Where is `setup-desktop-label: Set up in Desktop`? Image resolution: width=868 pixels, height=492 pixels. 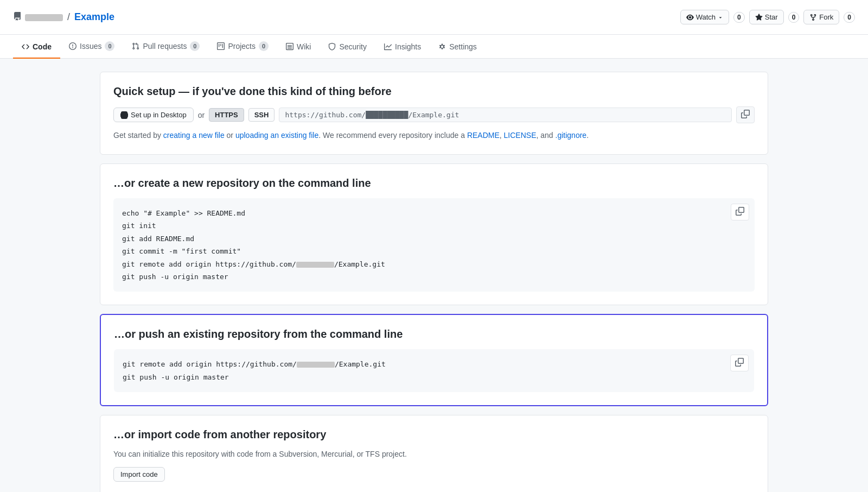
setup-desktop-label: Set up in Desktop is located at coordinates (158, 115).